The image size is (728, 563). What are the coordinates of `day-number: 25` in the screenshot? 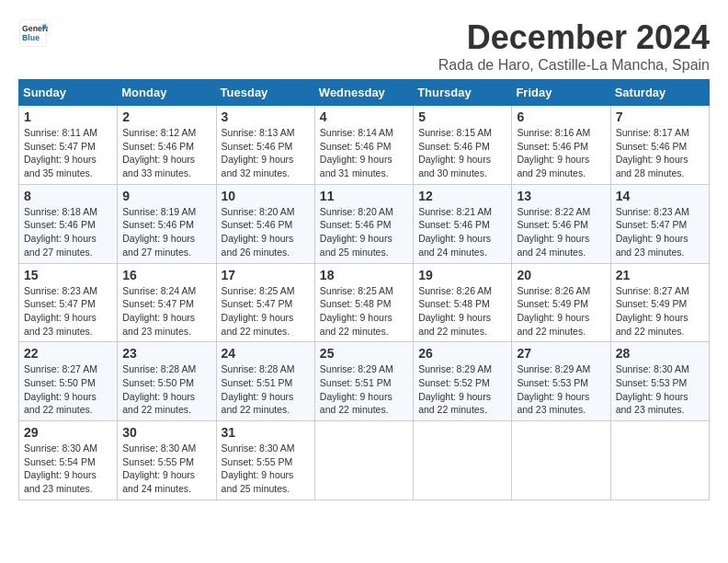 It's located at (364, 353).